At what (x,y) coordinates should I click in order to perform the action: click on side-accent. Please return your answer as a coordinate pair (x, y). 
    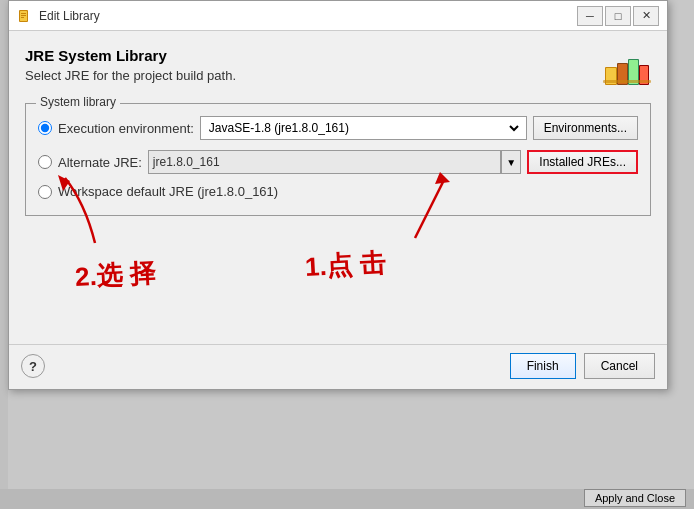
    Looking at the image, I should click on (4, 254).